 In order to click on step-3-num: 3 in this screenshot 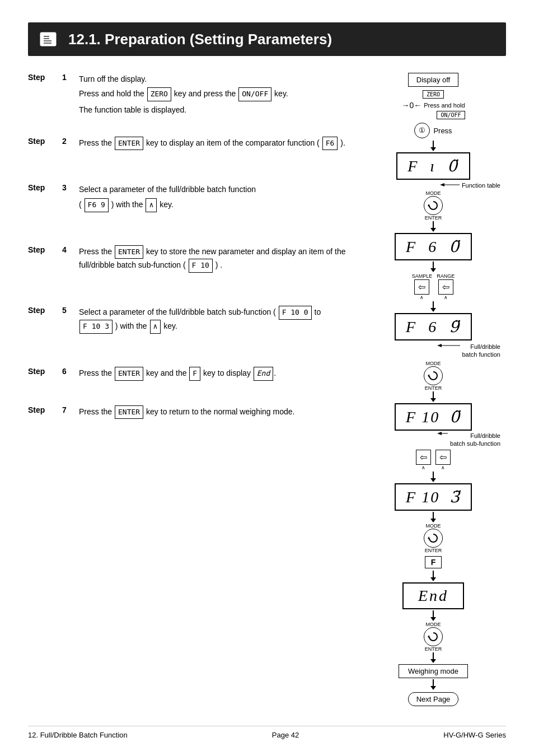, I will do `click(68, 188)`.